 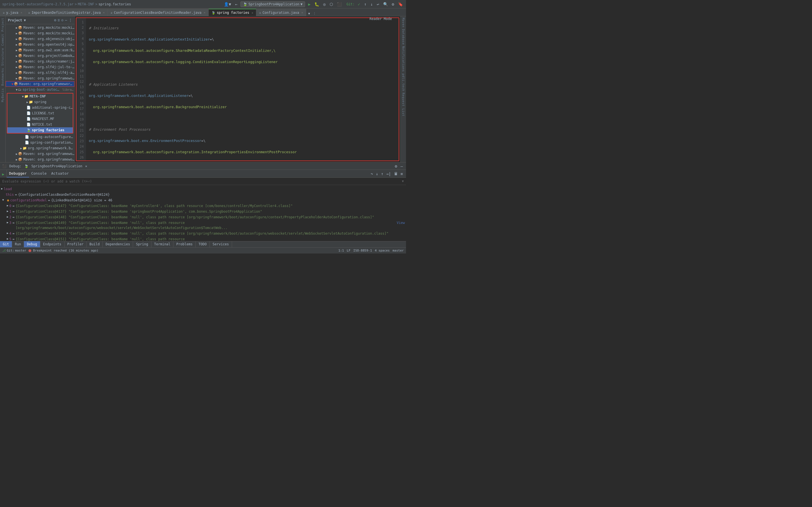 I want to click on minimize-debug-icon: —, so click(x=402, y=166).